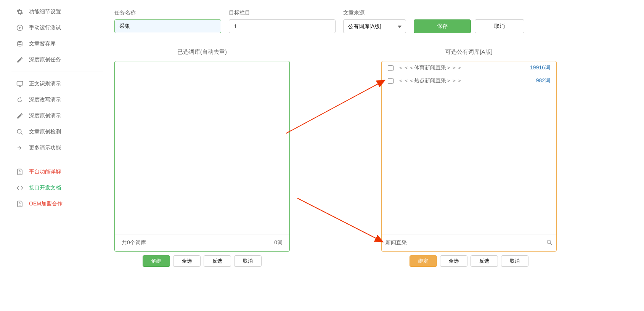 Image resolution: width=644 pixels, height=311 pixels. I want to click on save-button: 保存, so click(442, 26).